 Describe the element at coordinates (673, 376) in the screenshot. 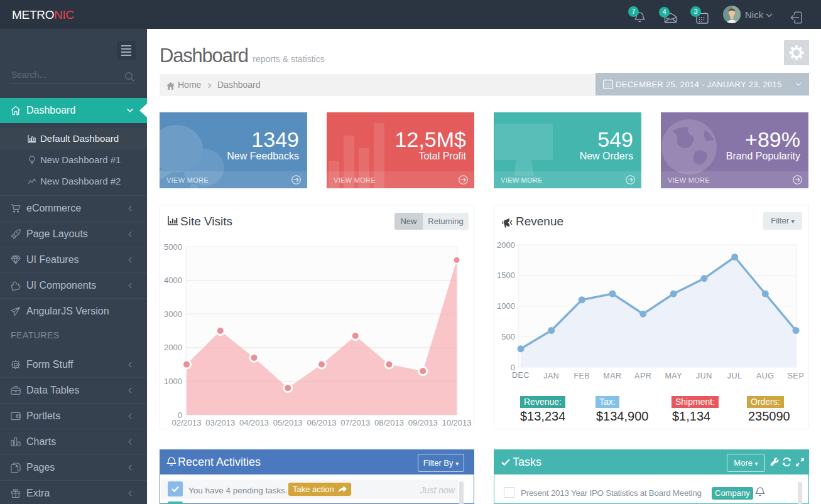

I see `svg-text: MAY` at that location.